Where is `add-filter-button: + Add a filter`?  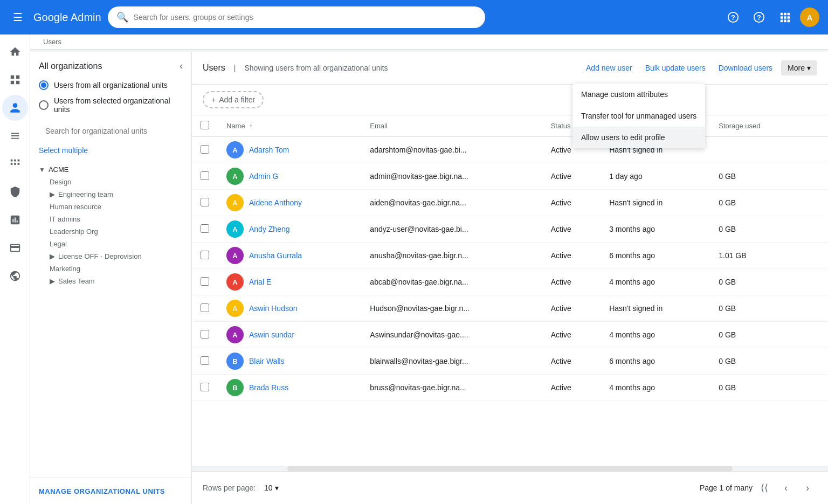
add-filter-button: + Add a filter is located at coordinates (233, 100).